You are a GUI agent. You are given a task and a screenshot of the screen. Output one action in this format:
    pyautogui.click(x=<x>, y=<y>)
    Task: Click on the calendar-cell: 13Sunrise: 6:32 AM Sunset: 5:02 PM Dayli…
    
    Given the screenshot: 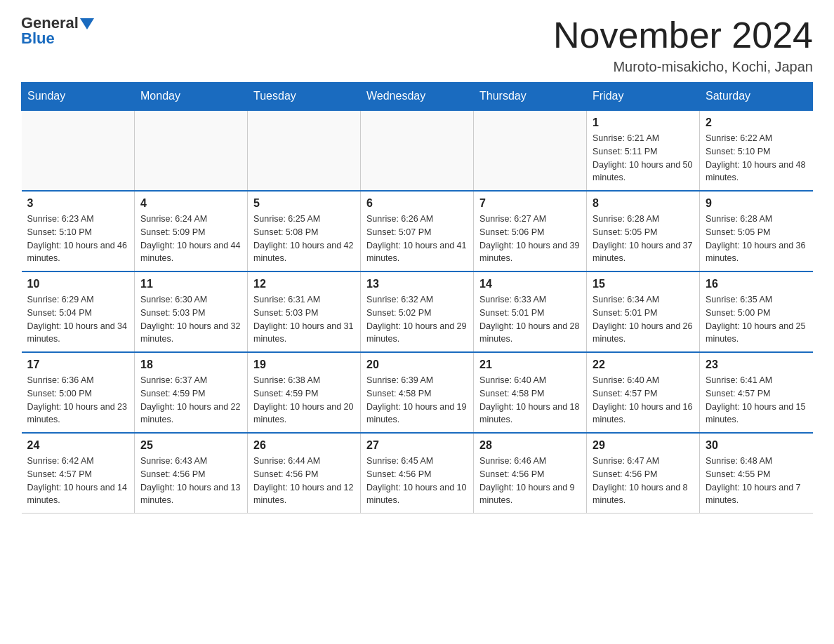 What is the action you would take?
    pyautogui.click(x=417, y=311)
    